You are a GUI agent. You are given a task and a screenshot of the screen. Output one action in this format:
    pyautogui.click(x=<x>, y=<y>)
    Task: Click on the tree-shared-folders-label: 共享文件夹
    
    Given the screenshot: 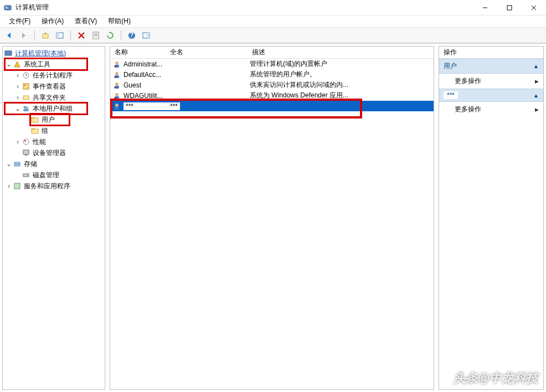 What is the action you would take?
    pyautogui.click(x=49, y=97)
    